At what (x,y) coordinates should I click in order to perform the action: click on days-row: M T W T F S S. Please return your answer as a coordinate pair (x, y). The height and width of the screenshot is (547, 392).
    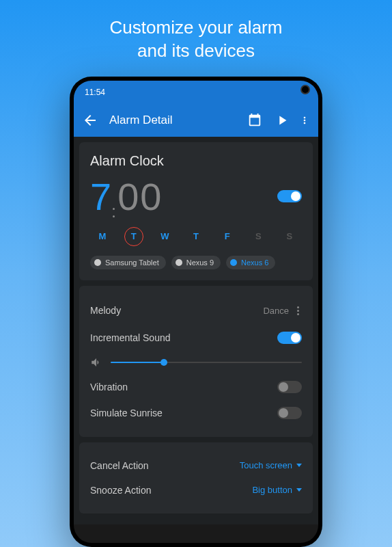
    Looking at the image, I should click on (196, 237).